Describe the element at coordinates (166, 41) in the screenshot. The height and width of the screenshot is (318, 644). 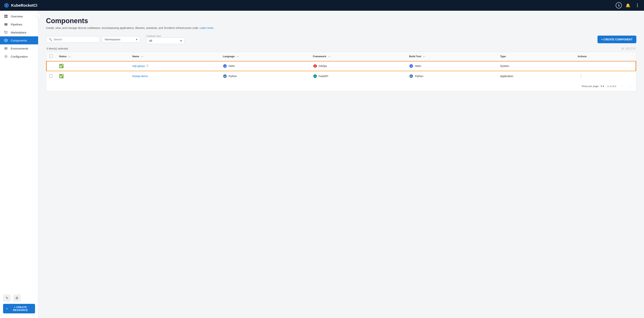
I see `codebase-type-select: All ▾` at that location.